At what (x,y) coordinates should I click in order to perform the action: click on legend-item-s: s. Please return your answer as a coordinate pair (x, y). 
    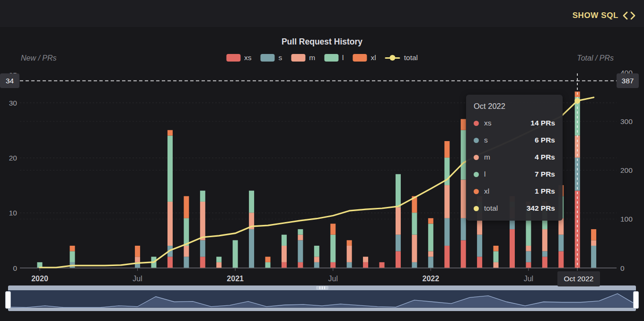
    Looking at the image, I should click on (271, 58).